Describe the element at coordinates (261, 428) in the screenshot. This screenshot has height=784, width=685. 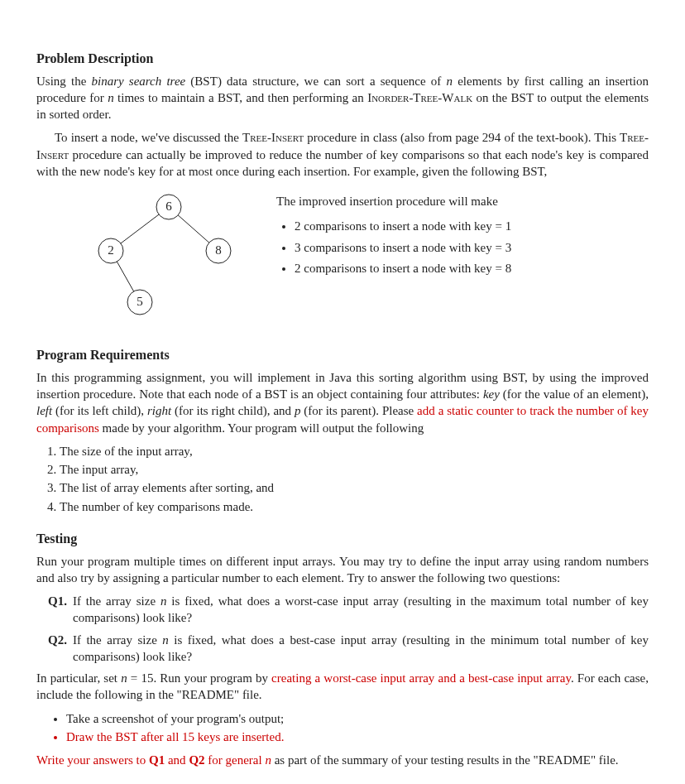
I see `text: made by your algorithm. Your program wil…` at that location.